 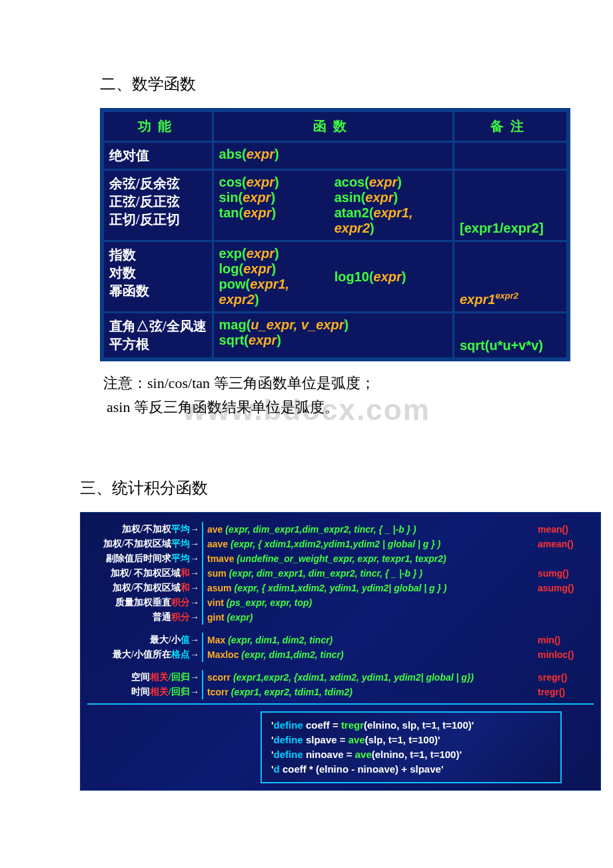 What do you see at coordinates (411, 747) in the screenshot?
I see `example-code-box: 'define coeff = tregr(elnino, slp, t=1, …` at bounding box center [411, 747].